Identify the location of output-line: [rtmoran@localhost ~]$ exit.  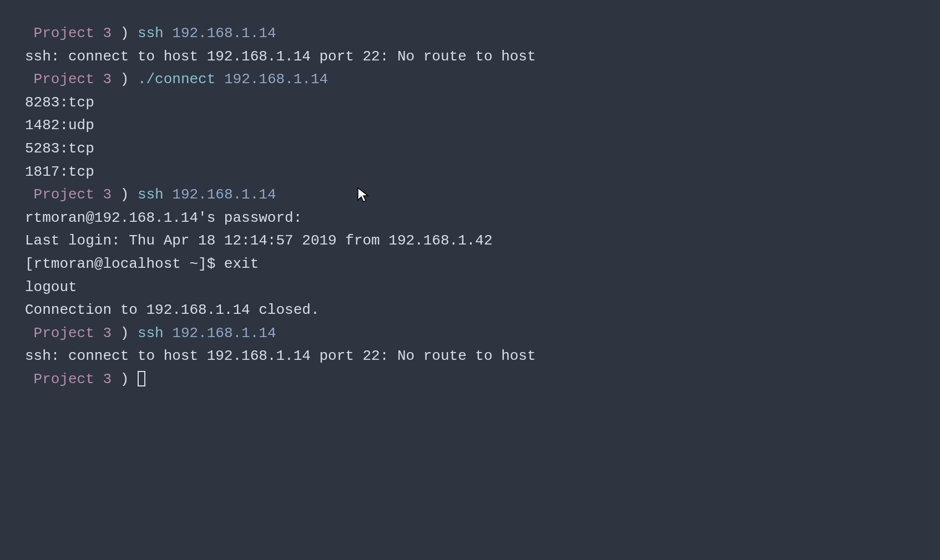
(470, 264).